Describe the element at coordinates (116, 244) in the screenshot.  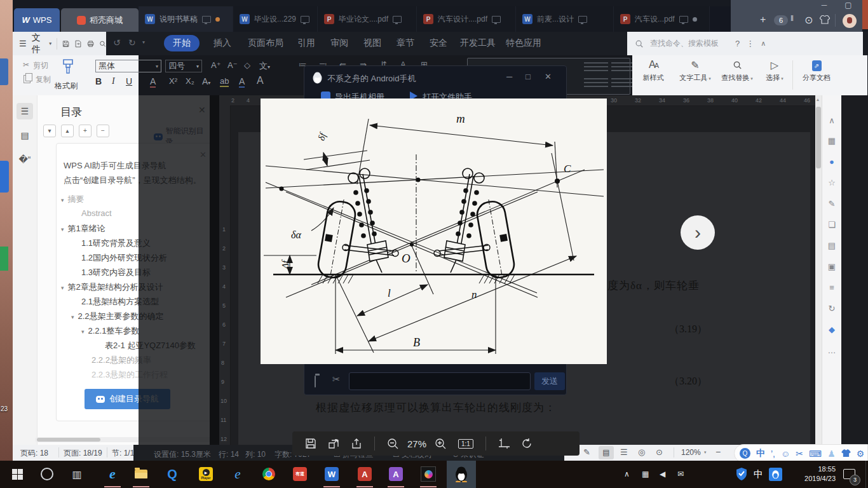
I see `toc-item: 1.1研究背景及意义` at that location.